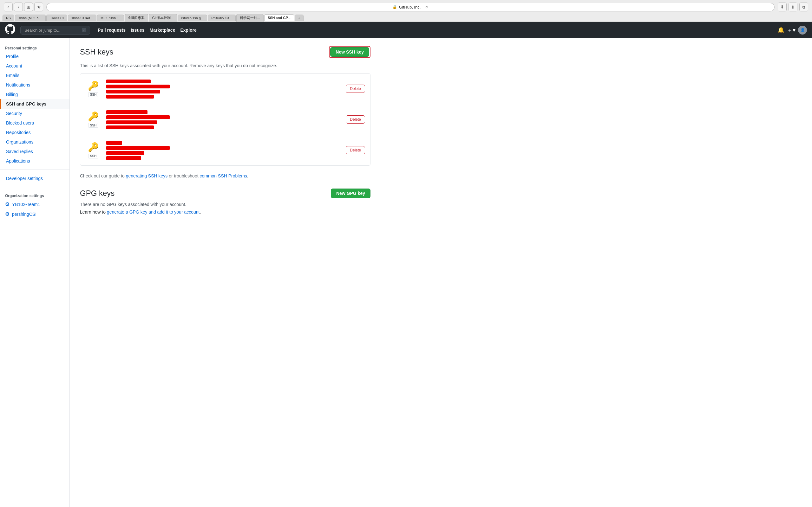 This screenshot has height=507, width=812. Describe the element at coordinates (184, 176) in the screenshot. I see `footer-text-2: or troubleshoot` at that location.